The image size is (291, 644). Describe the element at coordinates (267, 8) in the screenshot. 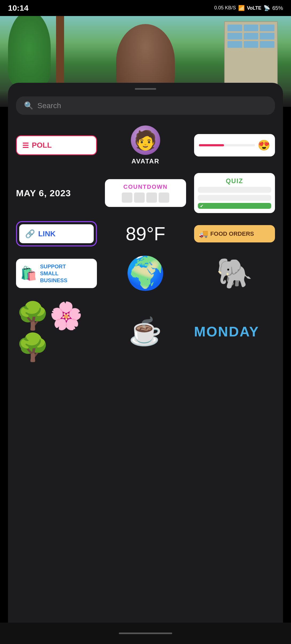

I see `signal-bars-icon: 📡` at that location.